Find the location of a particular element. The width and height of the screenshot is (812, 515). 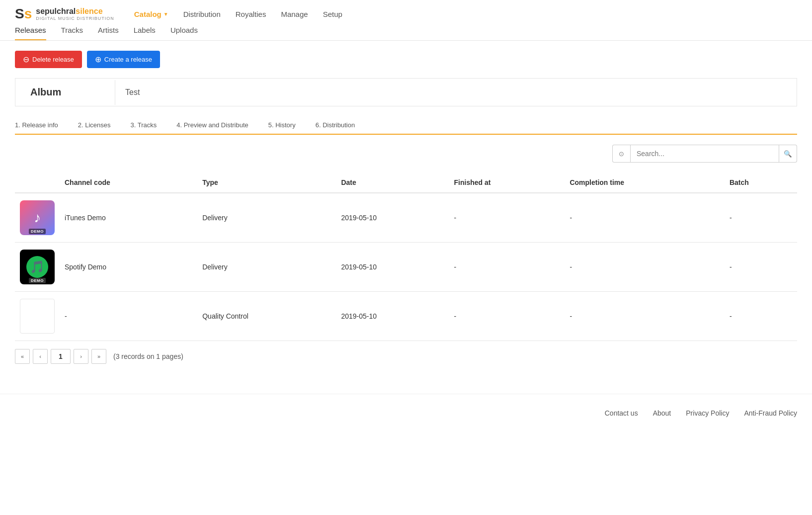

col-batch: Batch is located at coordinates (761, 183).